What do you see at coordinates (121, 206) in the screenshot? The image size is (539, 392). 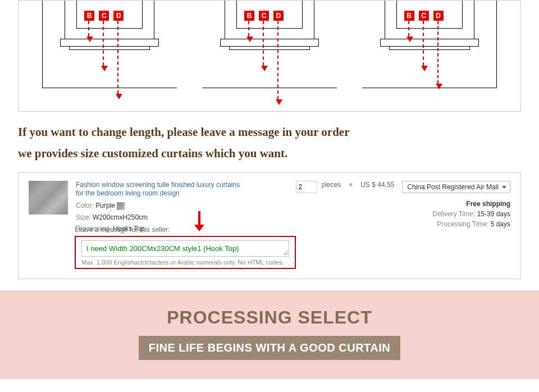 I see `color-swatch` at bounding box center [121, 206].